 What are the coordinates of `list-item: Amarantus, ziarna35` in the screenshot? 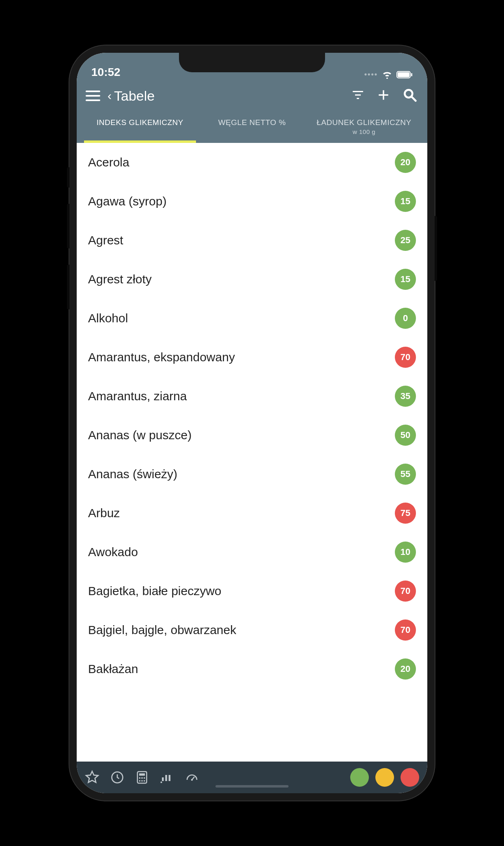 It's located at (252, 396).